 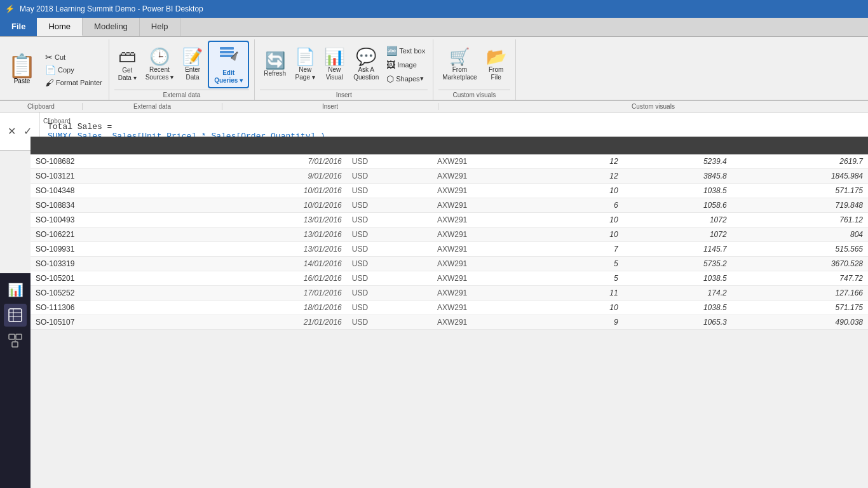 What do you see at coordinates (182, 70) in the screenshot?
I see `external-data-section: 🗃 GetData ▾ 🕒 RecentSources ▾ 📝 EnterDat…` at bounding box center [182, 70].